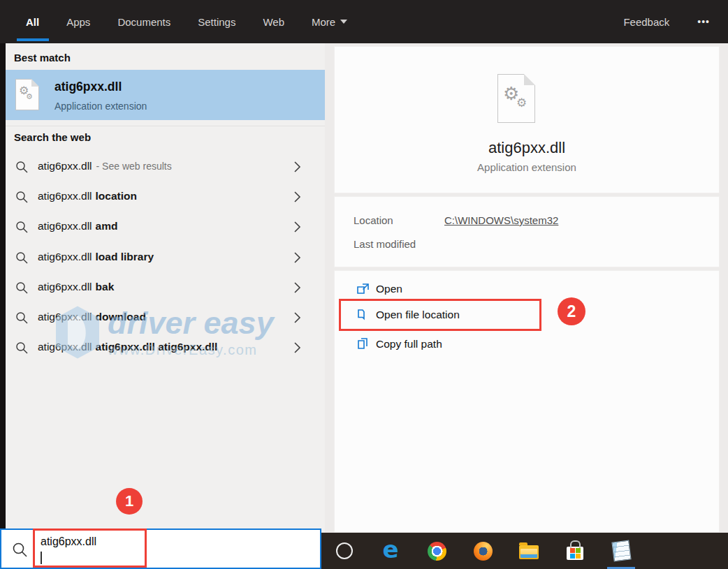 The image size is (728, 569). What do you see at coordinates (116, 195) in the screenshot?
I see `suggestion-bold: location` at bounding box center [116, 195].